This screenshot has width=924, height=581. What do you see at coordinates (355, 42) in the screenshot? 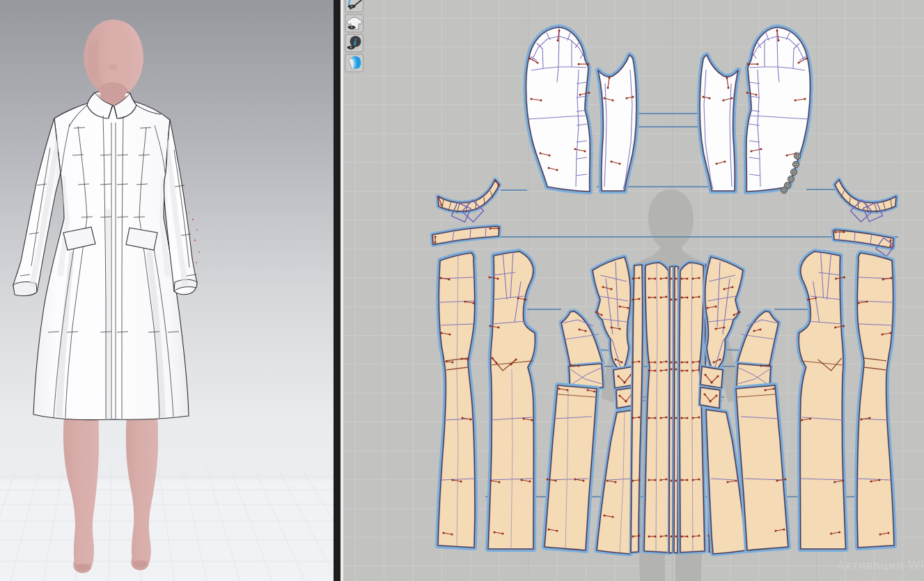
I see `svg-text: i` at bounding box center [355, 42].